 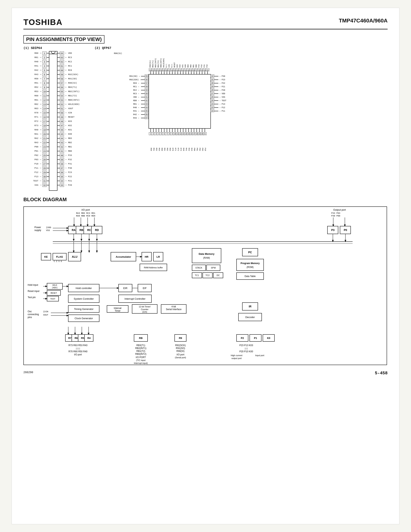 I want to click on svg-text: EIR, so click(x=125, y=288).